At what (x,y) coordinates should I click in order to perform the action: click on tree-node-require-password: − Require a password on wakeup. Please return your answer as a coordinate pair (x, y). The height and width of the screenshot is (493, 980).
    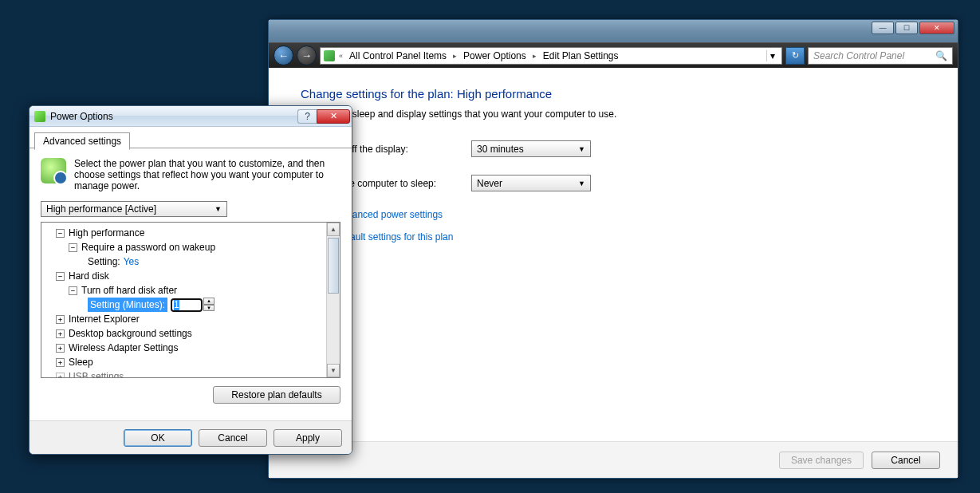
    Looking at the image, I should click on (183, 247).